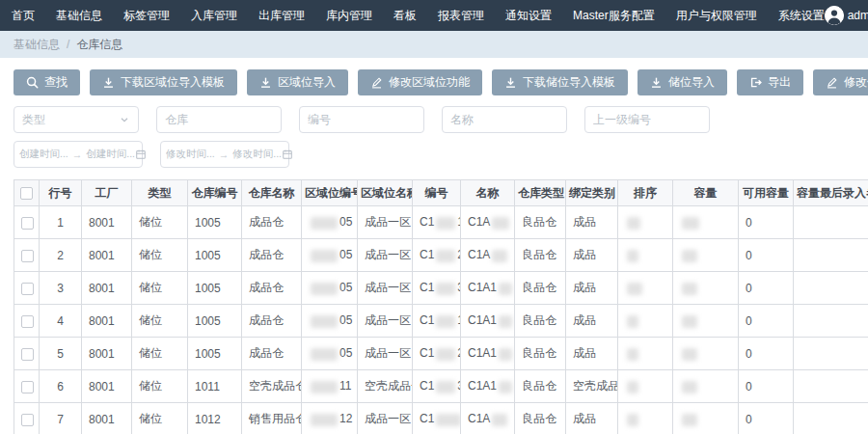 The image size is (868, 434). I want to click on avatar, so click(834, 15).